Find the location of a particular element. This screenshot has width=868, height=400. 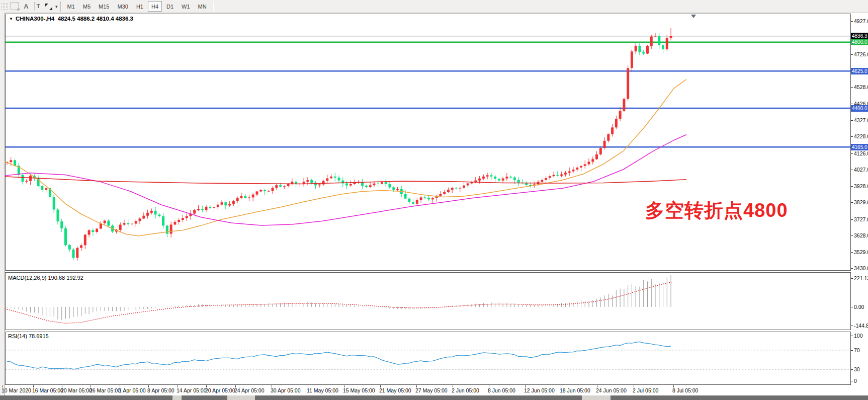

price-tick-label: 4327.0 is located at coordinates (861, 120).